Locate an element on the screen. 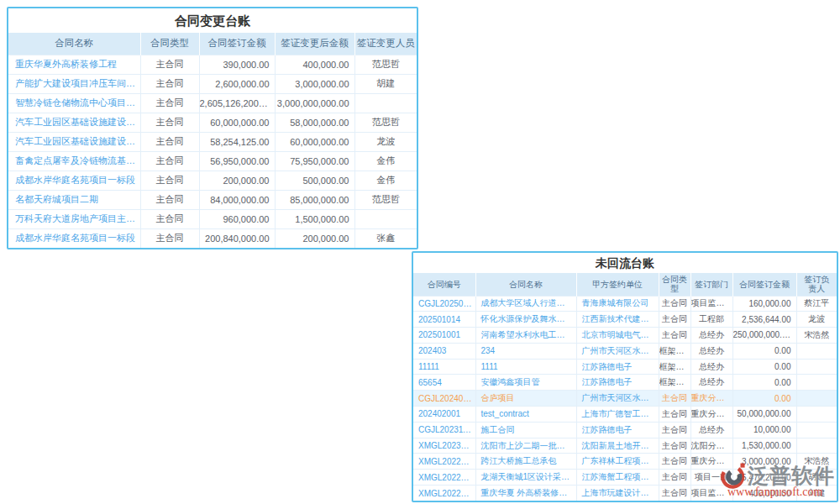 This screenshot has height=504, width=840. person-cell: 龙波 is located at coordinates (816, 319).